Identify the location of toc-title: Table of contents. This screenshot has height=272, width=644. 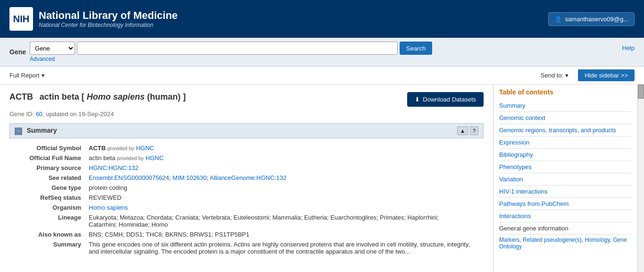
(565, 92).